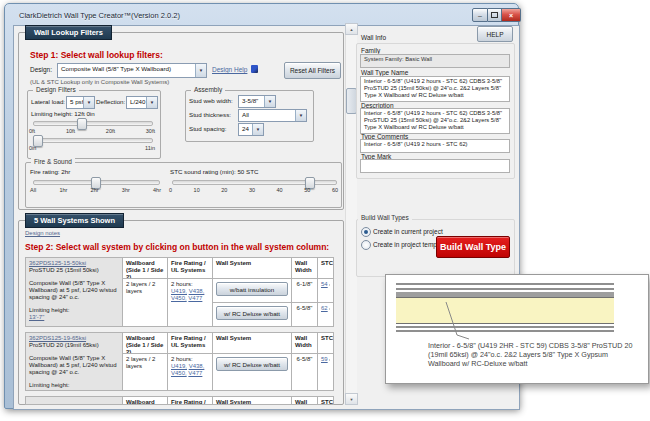 This screenshot has width=650, height=421. Describe the element at coordinates (366, 245) in the screenshot. I see `radio-create-template` at that location.